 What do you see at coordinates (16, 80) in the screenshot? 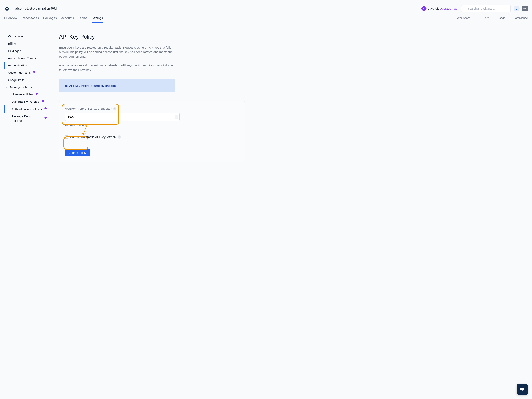
I see `sidebar-item-label: Usage limits` at bounding box center [16, 80].